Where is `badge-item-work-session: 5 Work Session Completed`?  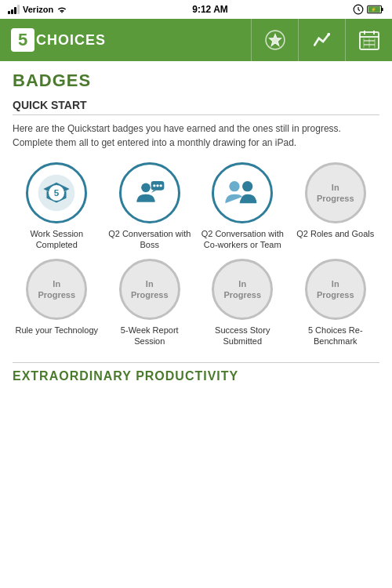
badge-item-work-session: 5 Work Session Completed is located at coordinates (56, 207).